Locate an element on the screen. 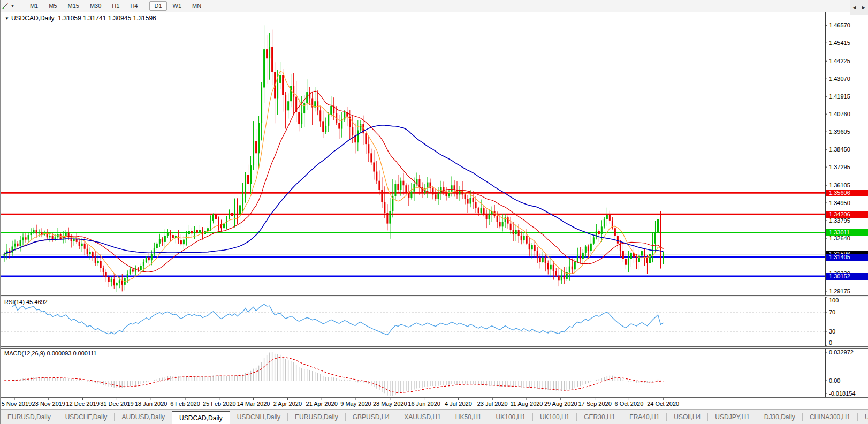  price-tick-label: 1.40760 is located at coordinates (840, 114).